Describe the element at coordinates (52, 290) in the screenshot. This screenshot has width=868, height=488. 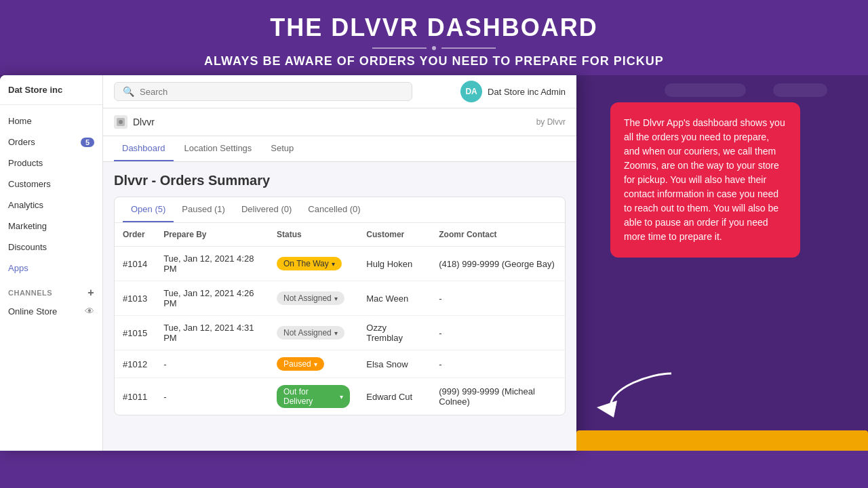
I see `channels-section-header: CHANNELS +` at that location.